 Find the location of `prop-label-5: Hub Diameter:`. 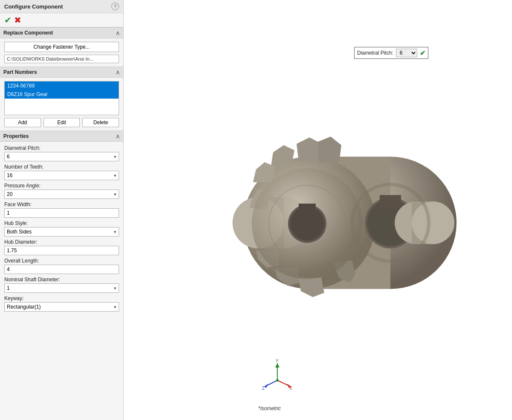

prop-label-5: Hub Diameter: is located at coordinates (61, 242).